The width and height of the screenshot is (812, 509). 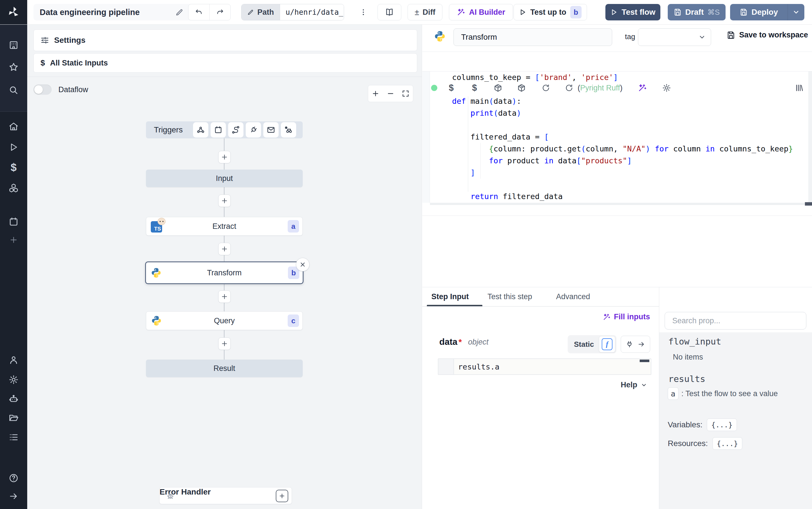 I want to click on help-toggle: Help, so click(x=634, y=385).